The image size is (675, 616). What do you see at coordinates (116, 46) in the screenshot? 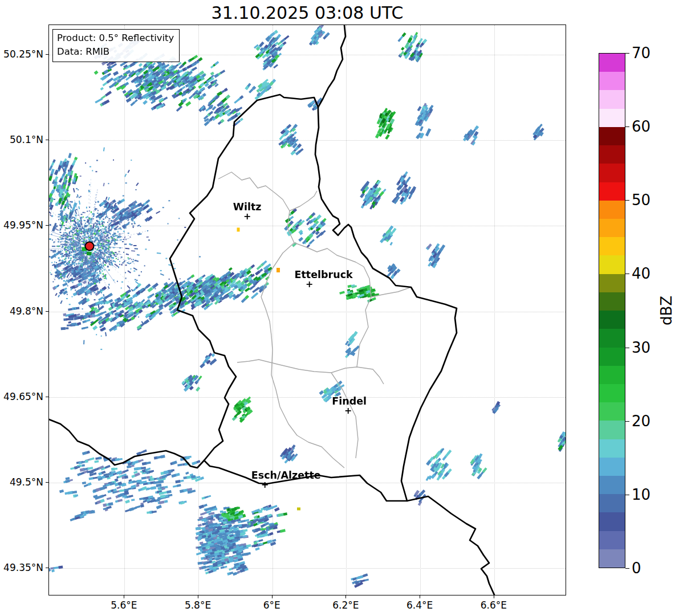
I see `product-info-box: Product: 0.5° Reflectivity Data: RMIB` at bounding box center [116, 46].